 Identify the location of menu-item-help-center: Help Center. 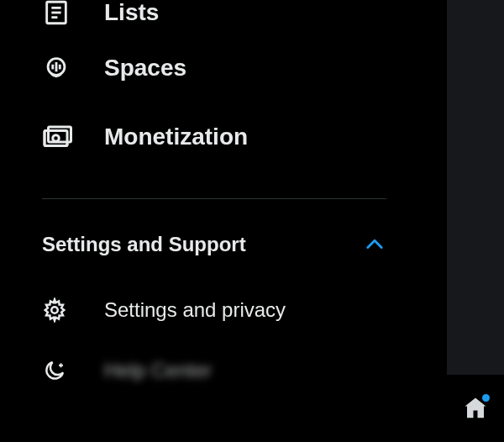
(224, 371).